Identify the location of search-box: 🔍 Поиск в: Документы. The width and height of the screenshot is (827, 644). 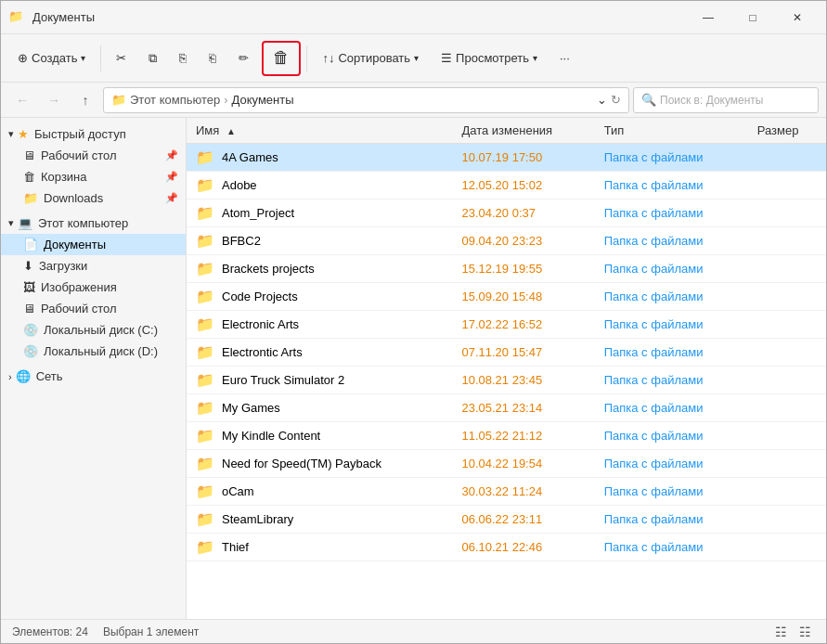
(726, 100).